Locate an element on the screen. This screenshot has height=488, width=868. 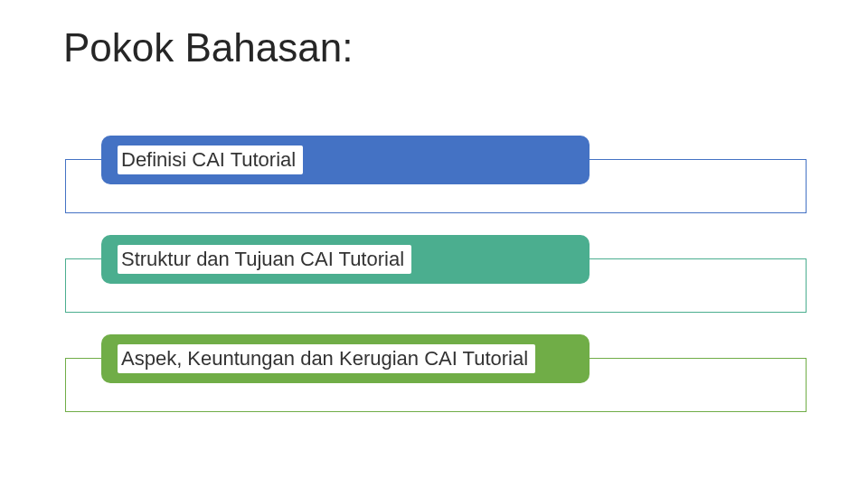
topic-pill-3: Aspek, Keuntungan dan Kerugian CAI Tutor… is located at coordinates (345, 359).